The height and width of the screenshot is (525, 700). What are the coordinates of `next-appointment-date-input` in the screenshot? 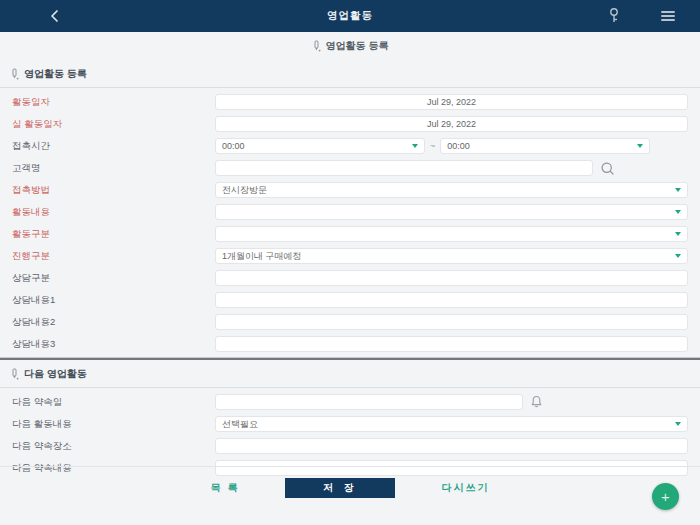 It's located at (369, 402).